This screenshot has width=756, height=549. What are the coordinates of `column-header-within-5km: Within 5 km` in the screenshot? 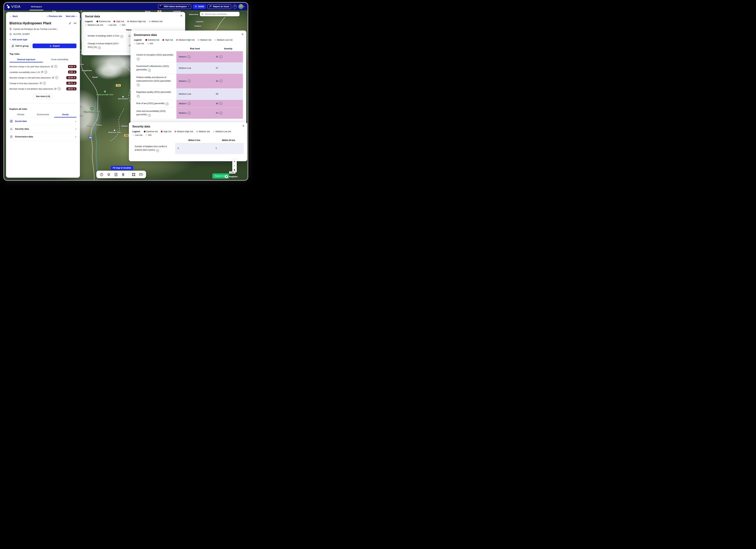 It's located at (194, 140).